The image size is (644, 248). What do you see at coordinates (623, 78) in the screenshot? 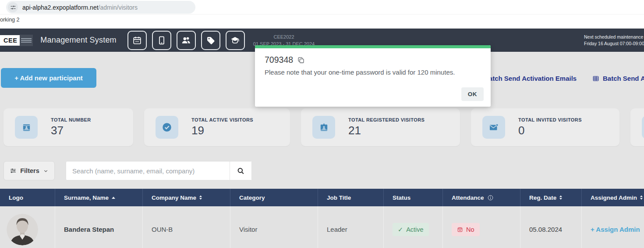
I see `batch-send-label: Batch Send A` at bounding box center [623, 78].